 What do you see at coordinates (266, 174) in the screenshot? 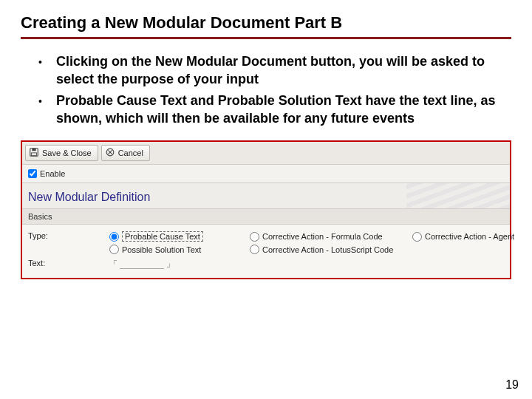
I see `enable-row: Enable` at bounding box center [266, 174].